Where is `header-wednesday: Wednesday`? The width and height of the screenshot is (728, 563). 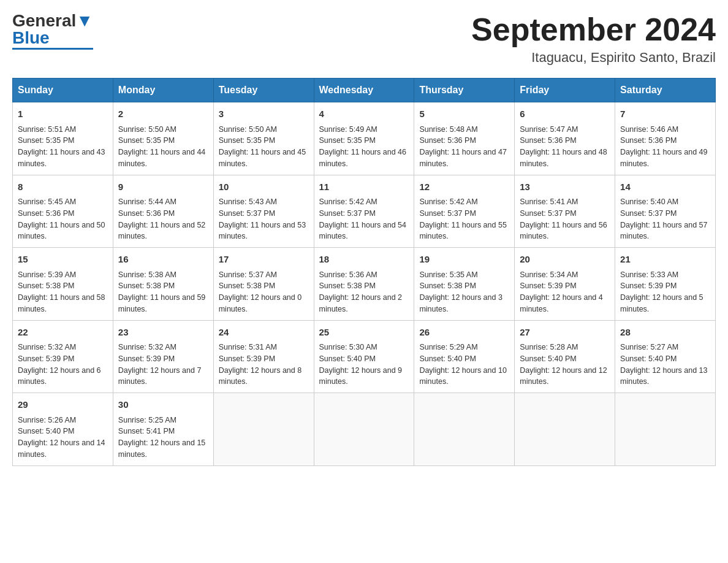 header-wednesday: Wednesday is located at coordinates (364, 91).